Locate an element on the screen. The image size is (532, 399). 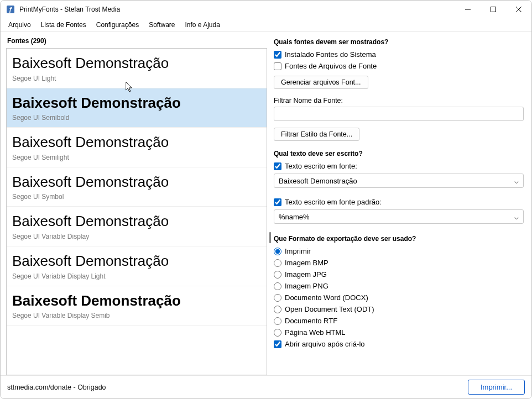
radio-html-row: Página Web HTML is located at coordinates (399, 333).